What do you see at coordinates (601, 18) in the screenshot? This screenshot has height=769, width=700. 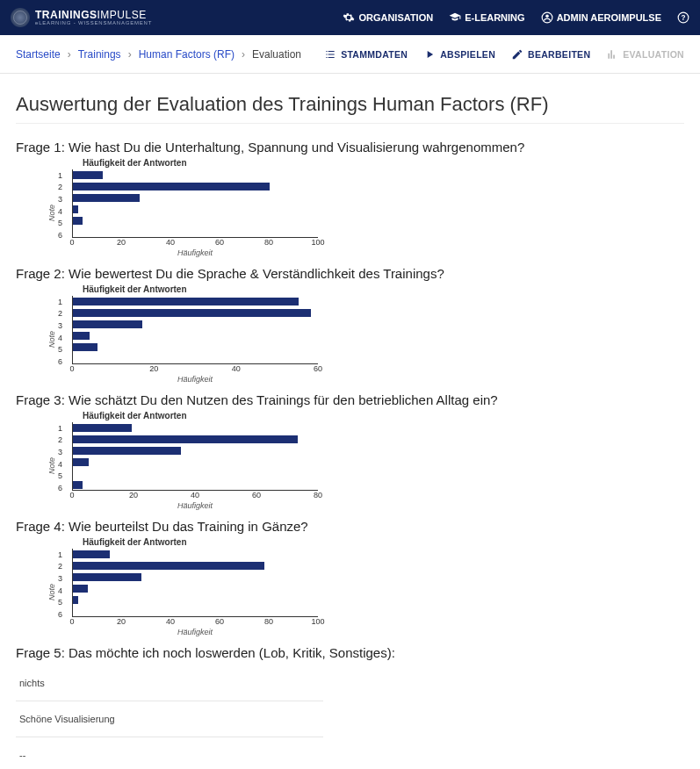 I see `nav-admin-user: ADMIN AEROIMPULSE` at bounding box center [601, 18].